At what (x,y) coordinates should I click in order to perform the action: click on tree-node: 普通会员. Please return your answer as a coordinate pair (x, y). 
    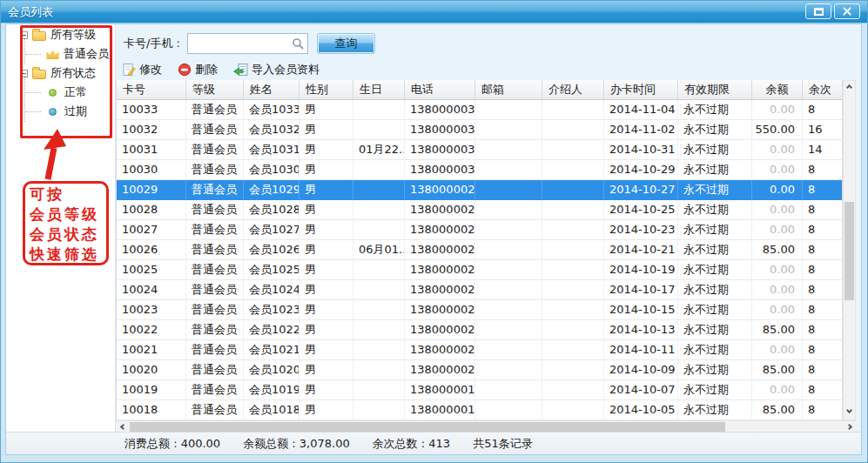
    Looking at the image, I should click on (61, 54).